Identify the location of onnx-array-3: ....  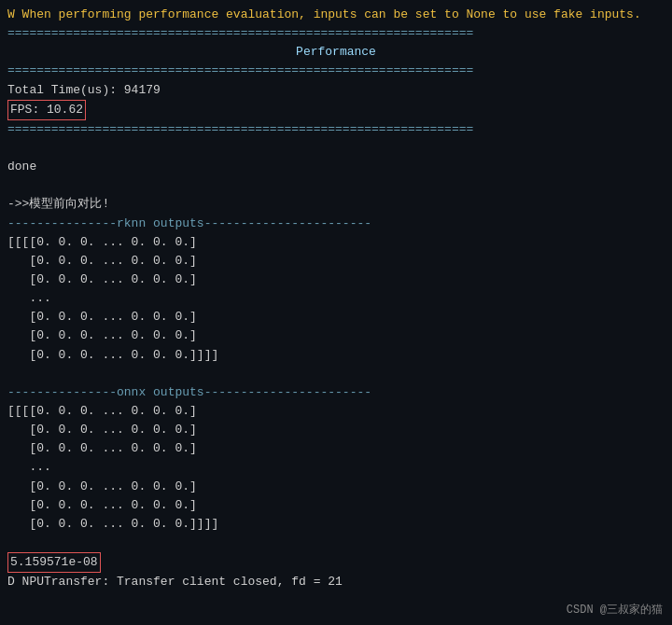
(336, 467).